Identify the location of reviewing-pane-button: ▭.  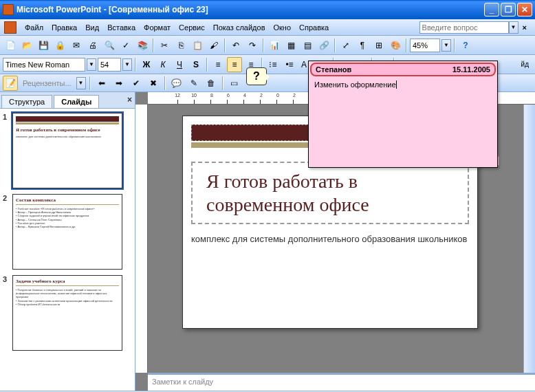
(234, 83).